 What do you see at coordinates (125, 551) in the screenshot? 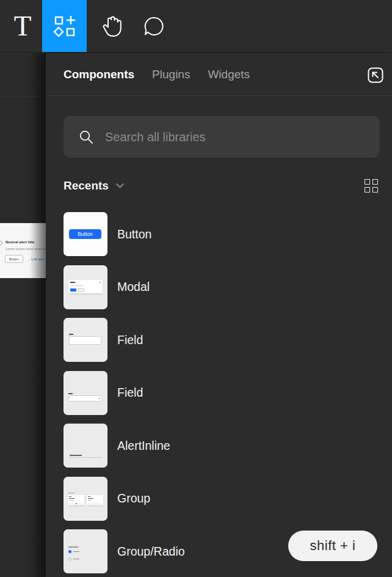
I see `list-item-group-radio: Group/Radio` at bounding box center [125, 551].